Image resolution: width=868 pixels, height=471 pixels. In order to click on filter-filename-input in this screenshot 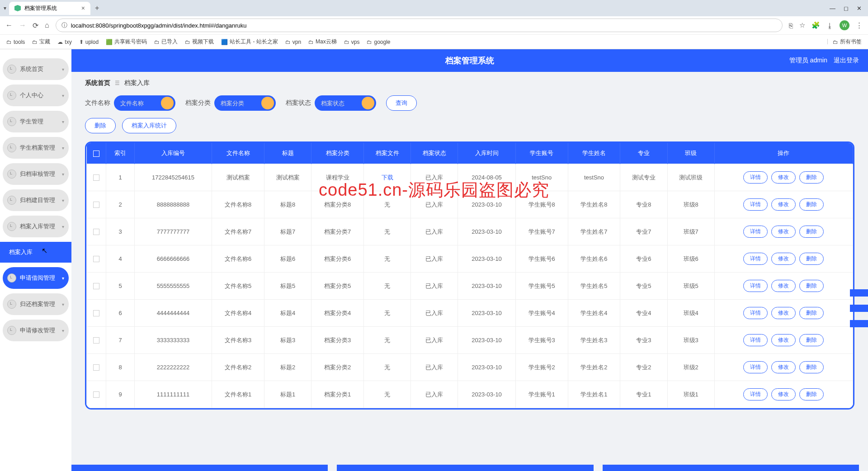, I will do `click(138, 103)`.